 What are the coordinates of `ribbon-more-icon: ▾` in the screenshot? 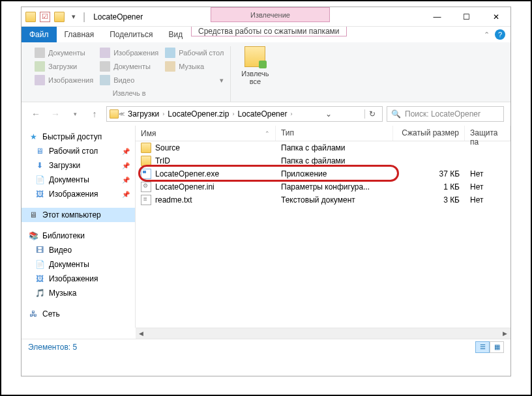 It's located at (194, 80).